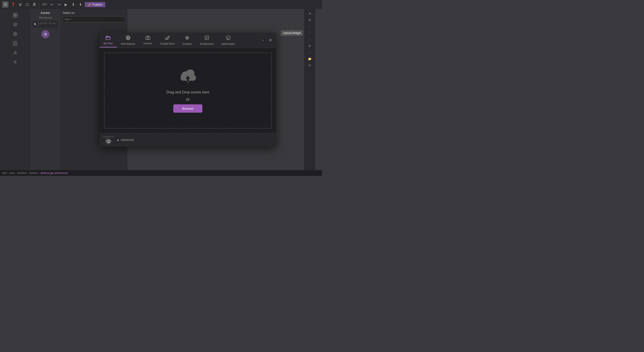  Describe the element at coordinates (128, 44) in the screenshot. I see `web-address-label: Web Address` at that location.